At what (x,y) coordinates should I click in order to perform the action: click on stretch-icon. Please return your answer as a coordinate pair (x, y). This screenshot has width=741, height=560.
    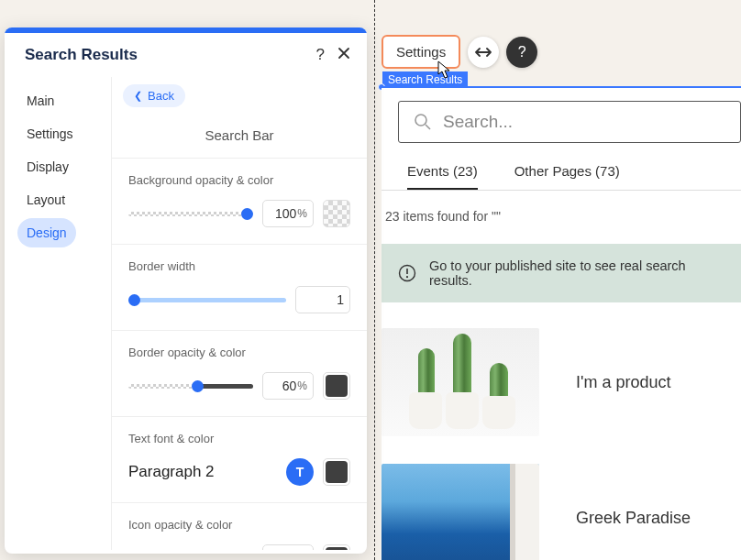
    Looking at the image, I should click on (483, 52).